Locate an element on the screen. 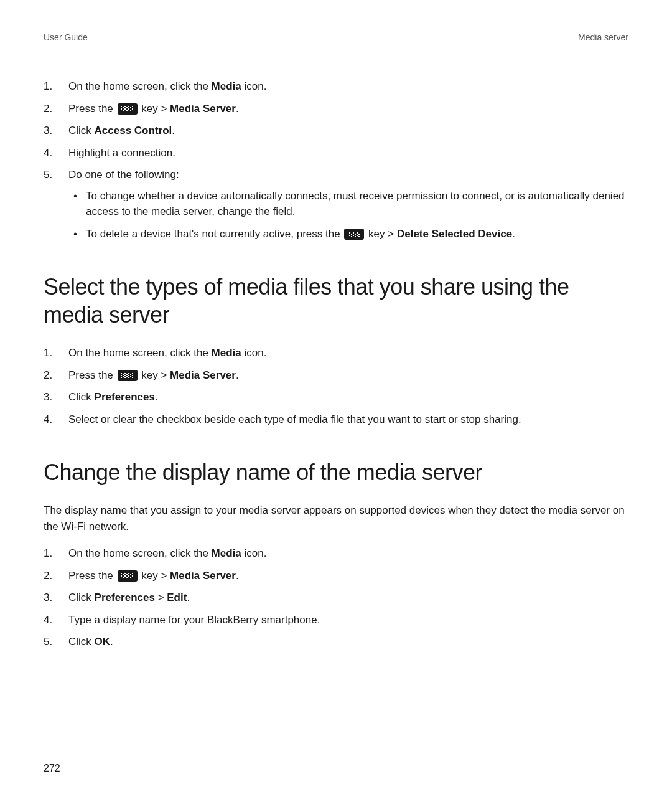 The image size is (672, 807). list-item: To delete a device that's not currently … is located at coordinates (348, 234).